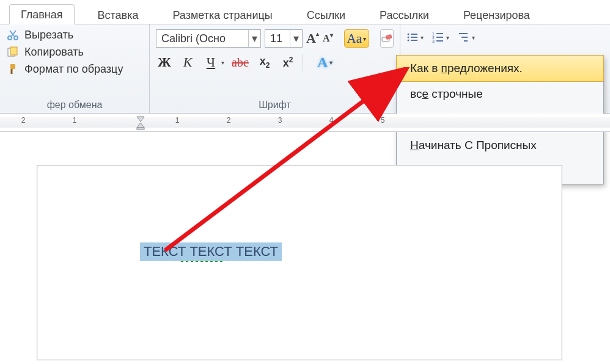  I want to click on clipboard-group-label: фер обмена, so click(75, 104).